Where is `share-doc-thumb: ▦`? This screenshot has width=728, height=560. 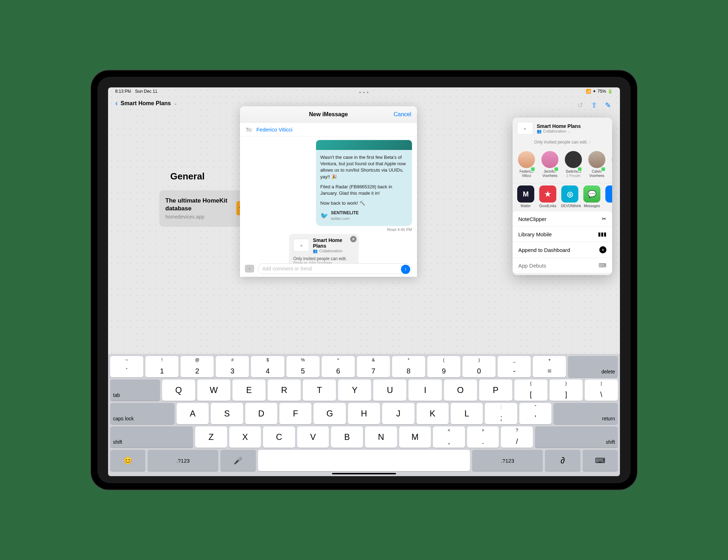
share-doc-thumb: ▦ is located at coordinates (525, 128).